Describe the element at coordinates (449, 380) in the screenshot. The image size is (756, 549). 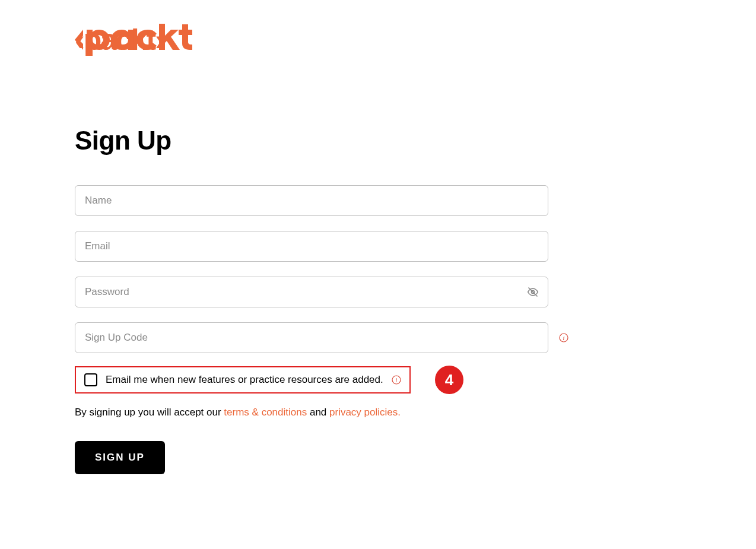
I see `annotation-badge: 4` at that location.